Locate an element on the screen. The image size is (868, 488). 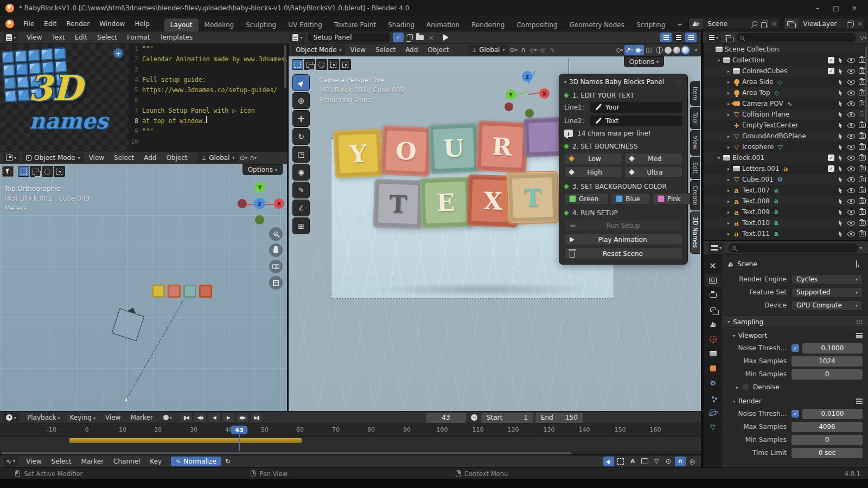
outliner-row: ▸ Collision Plane is located at coordinates (786, 114).